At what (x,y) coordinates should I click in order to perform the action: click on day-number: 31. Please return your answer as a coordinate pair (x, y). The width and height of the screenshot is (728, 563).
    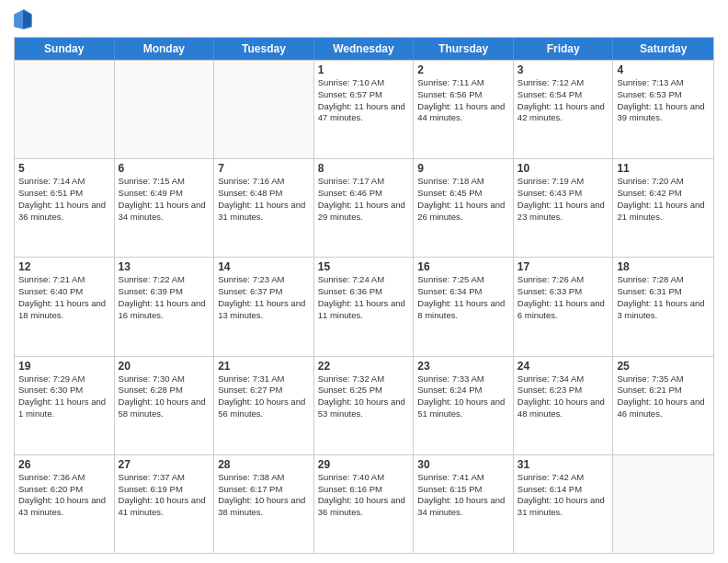
    Looking at the image, I should click on (563, 465).